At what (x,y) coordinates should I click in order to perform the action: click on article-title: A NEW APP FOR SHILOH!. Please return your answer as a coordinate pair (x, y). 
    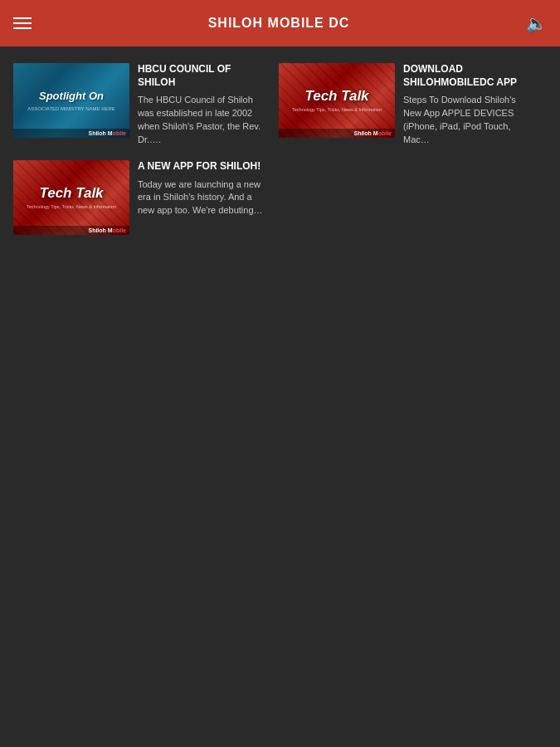
    Looking at the image, I should click on (202, 167).